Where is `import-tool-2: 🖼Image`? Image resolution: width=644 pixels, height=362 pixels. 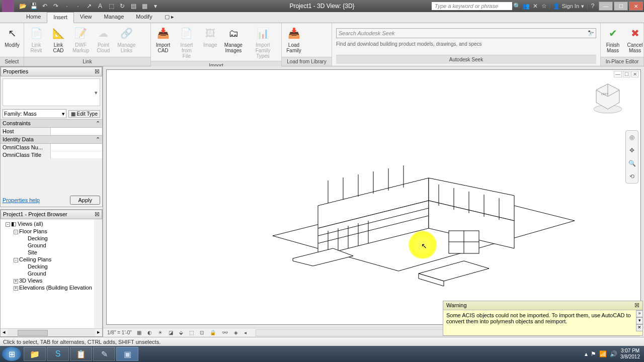 import-tool-2: 🖼Image is located at coordinates (210, 36).